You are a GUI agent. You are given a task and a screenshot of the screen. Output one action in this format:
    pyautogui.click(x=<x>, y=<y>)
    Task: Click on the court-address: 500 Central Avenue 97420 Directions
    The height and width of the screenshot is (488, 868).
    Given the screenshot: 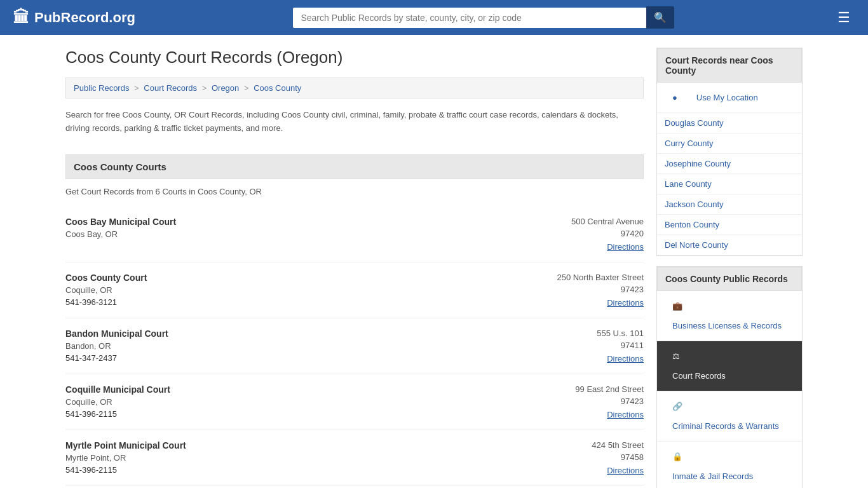 What is the action you would take?
    pyautogui.click(x=607, y=234)
    